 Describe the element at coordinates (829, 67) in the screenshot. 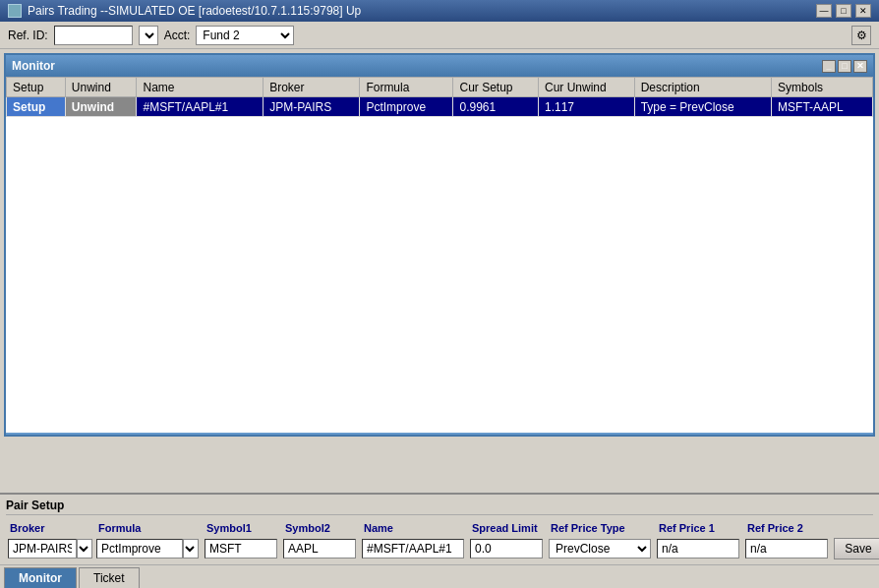

I see `monitor-minimize-button: _` at that location.